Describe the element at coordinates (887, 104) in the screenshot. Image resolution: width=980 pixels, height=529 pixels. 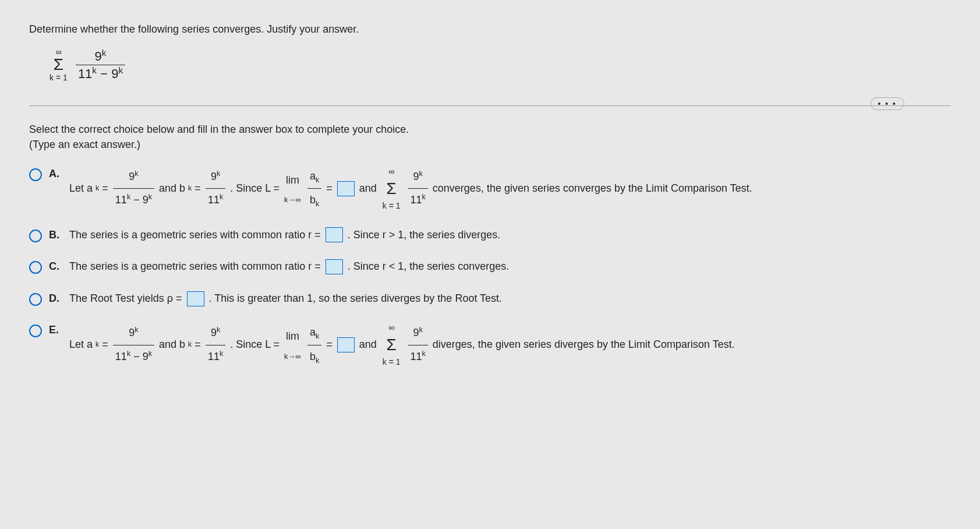
I see `ellipsis-button: • • •` at that location.